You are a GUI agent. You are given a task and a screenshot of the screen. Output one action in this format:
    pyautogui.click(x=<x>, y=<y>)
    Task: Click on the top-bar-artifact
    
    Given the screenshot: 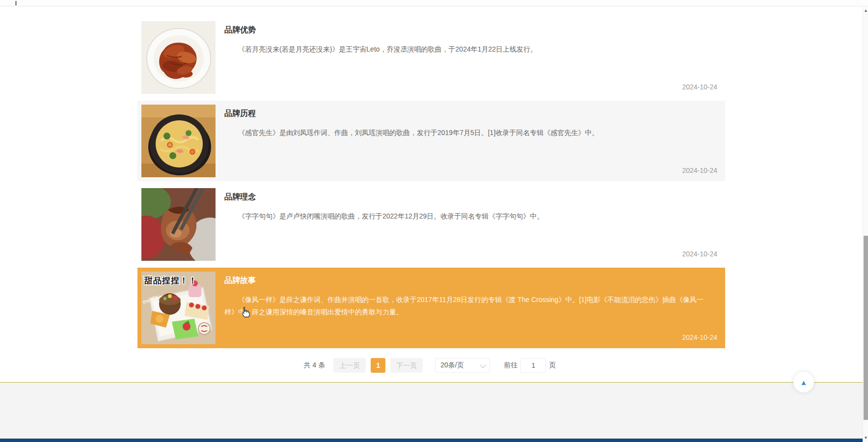 What is the action you would take?
    pyautogui.click(x=16, y=3)
    